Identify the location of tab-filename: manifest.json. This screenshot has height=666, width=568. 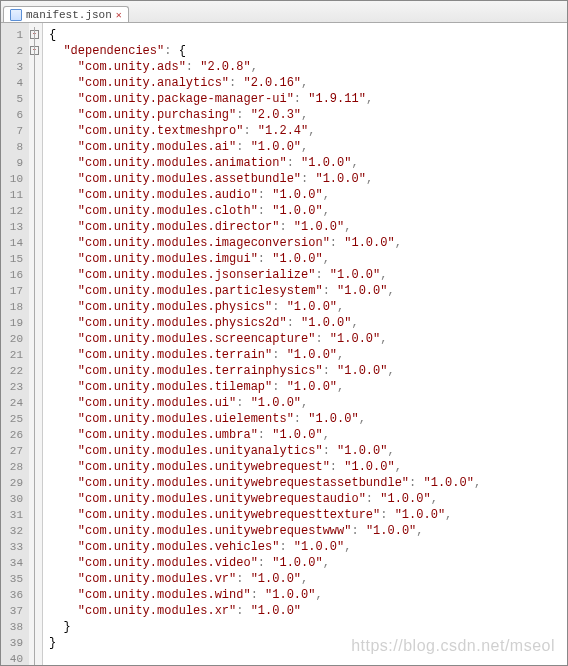
(69, 15).